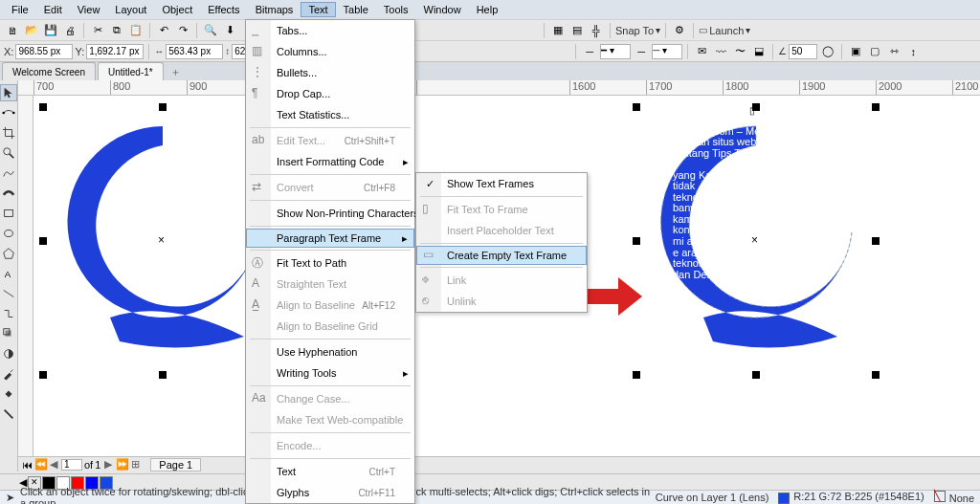 The width and height of the screenshot is (980, 504). Describe the element at coordinates (54, 465) in the screenshot. I see `prev-page-icon: ◀` at that location.